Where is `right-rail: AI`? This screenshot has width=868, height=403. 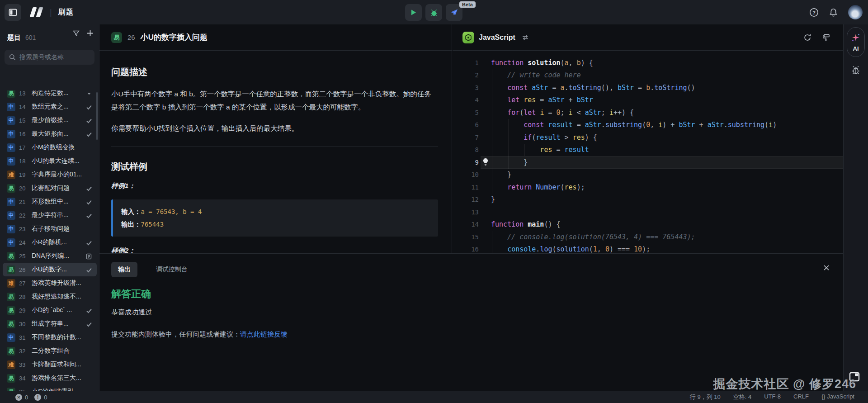 right-rail: AI is located at coordinates (855, 208).